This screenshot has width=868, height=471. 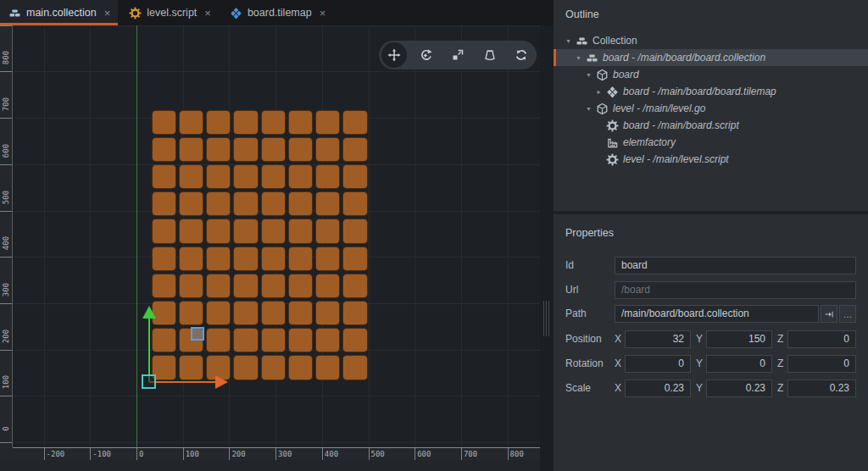 What do you see at coordinates (521, 55) in the screenshot?
I see `refresh-tool-button` at bounding box center [521, 55].